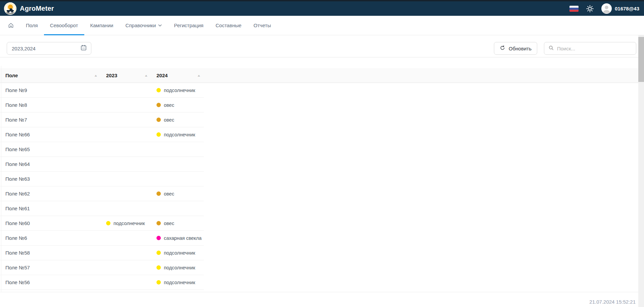 This screenshot has width=644, height=307. What do you see at coordinates (262, 26) in the screenshot?
I see `nav-tab-reports: Отчеты` at bounding box center [262, 26].